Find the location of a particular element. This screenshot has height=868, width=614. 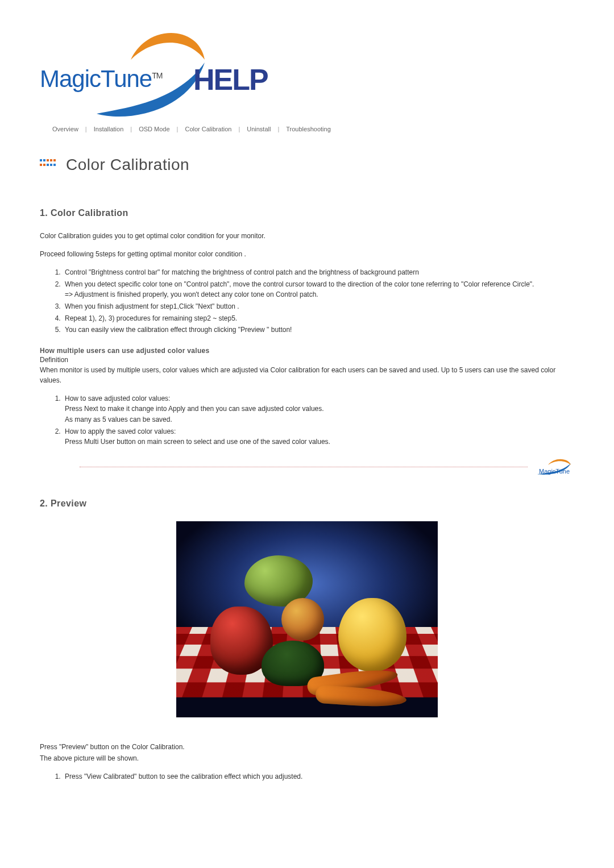

multi-user-steps: How to save adjusted color values:Press … is located at coordinates (318, 421).